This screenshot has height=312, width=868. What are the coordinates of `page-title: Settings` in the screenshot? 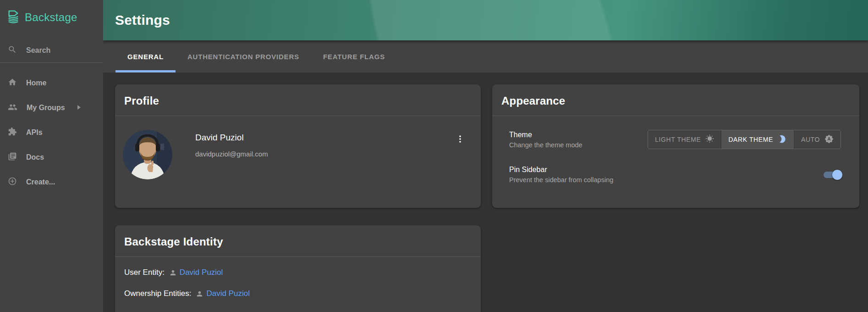 It's located at (143, 20).